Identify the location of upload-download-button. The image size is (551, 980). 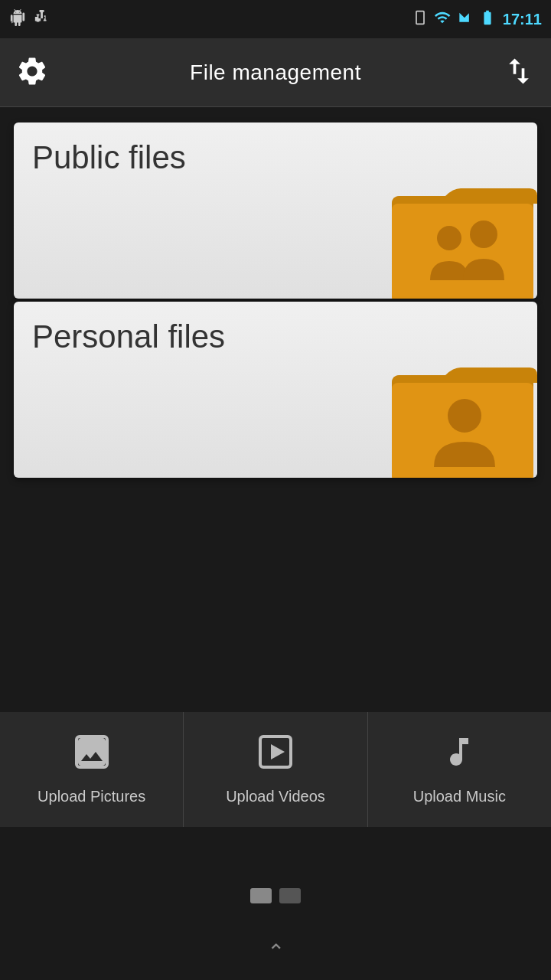
(519, 73).